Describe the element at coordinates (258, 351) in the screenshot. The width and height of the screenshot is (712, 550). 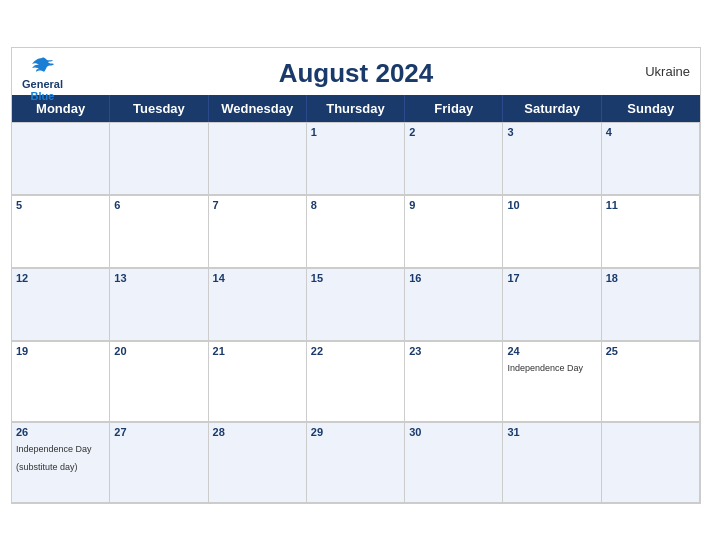
I see `date-number: 21` at that location.